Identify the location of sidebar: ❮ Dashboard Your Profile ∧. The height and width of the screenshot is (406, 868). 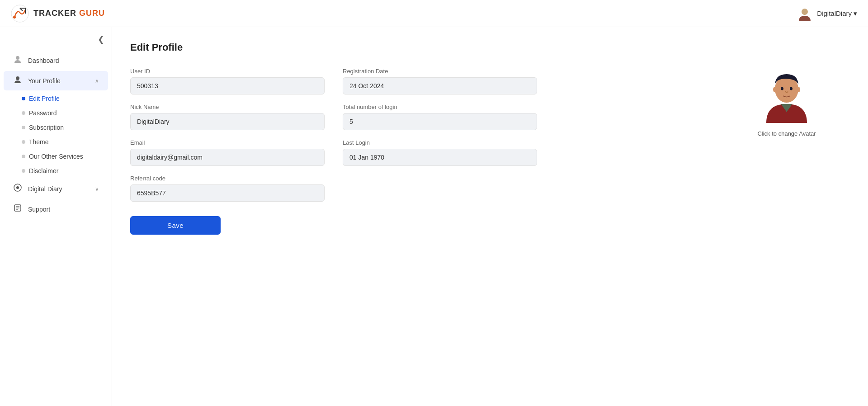
(56, 217).